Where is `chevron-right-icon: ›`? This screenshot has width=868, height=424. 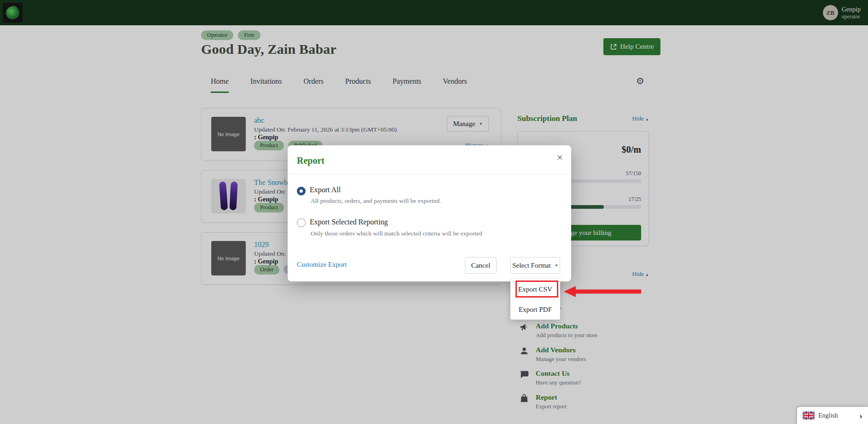 chevron-right-icon: › is located at coordinates (861, 416).